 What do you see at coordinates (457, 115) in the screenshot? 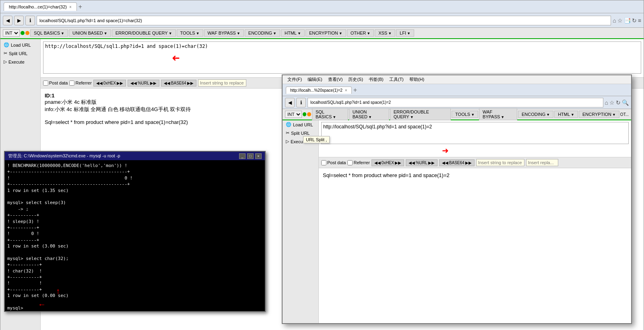
I see `sqli-toolbar-2: INT SQL BASICS UNION BASED ERROR/DOUBLE …` at bounding box center [457, 115].